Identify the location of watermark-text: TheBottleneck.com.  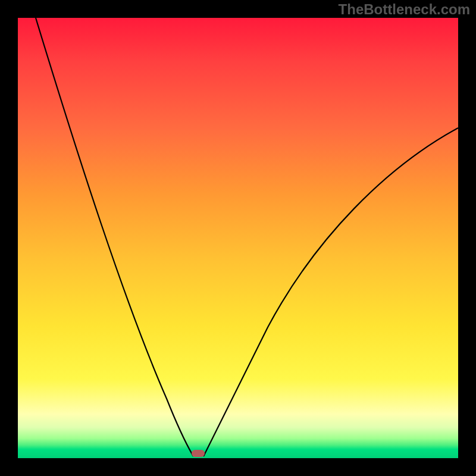
(405, 10).